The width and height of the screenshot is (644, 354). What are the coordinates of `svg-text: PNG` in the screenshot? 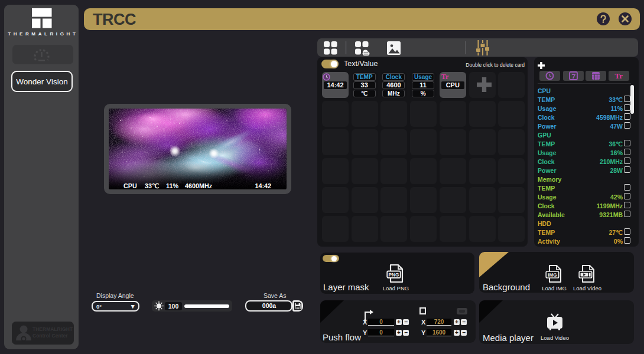 It's located at (394, 275).